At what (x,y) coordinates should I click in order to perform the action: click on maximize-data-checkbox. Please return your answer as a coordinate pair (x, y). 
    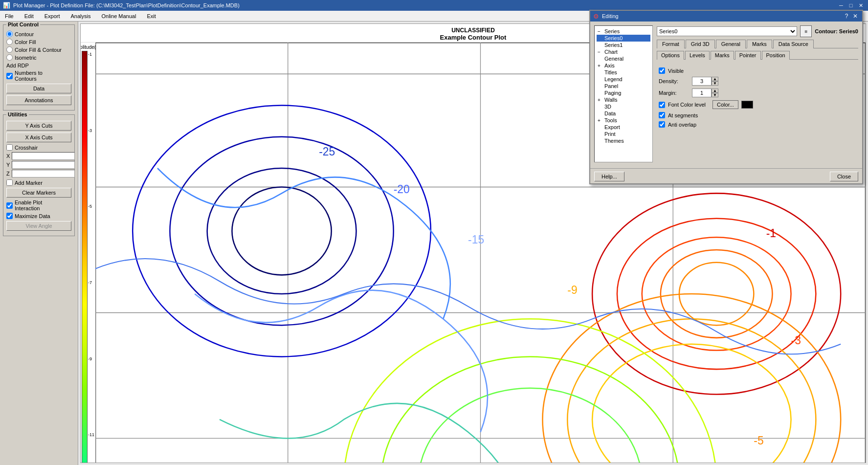
    Looking at the image, I should click on (10, 216).